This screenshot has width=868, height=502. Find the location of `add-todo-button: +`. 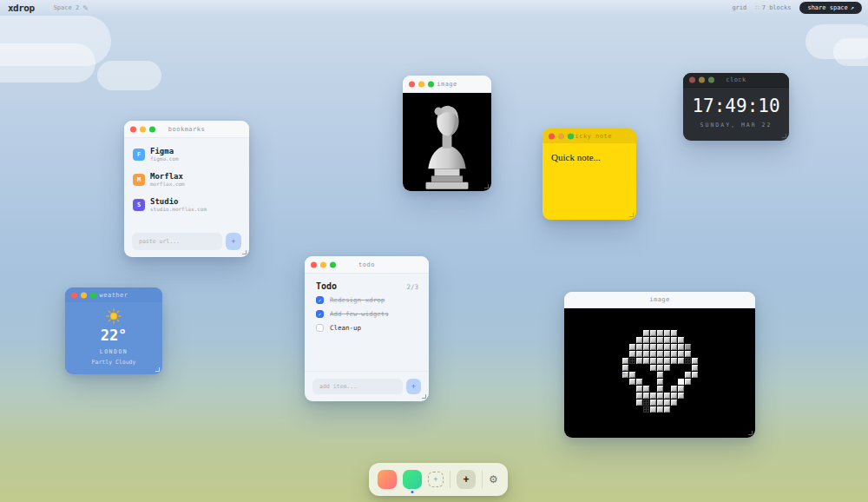

add-todo-button: + is located at coordinates (413, 386).